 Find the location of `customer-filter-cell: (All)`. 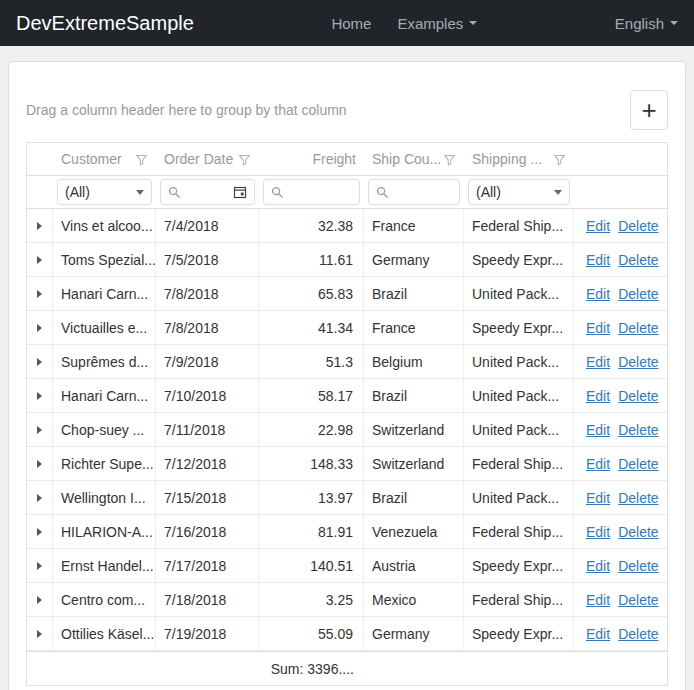

customer-filter-cell: (All) is located at coordinates (104, 192).